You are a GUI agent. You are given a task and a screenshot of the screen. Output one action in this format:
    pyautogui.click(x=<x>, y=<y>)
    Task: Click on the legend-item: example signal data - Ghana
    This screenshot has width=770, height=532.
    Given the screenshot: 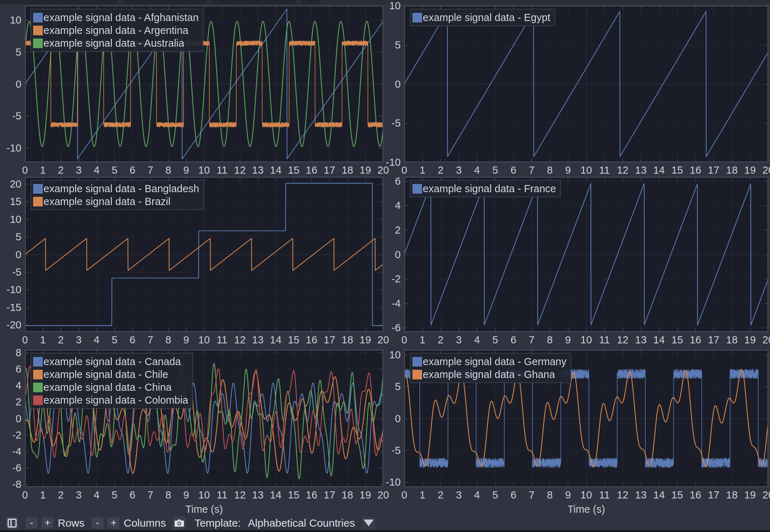 What is the action you would take?
    pyautogui.click(x=489, y=374)
    